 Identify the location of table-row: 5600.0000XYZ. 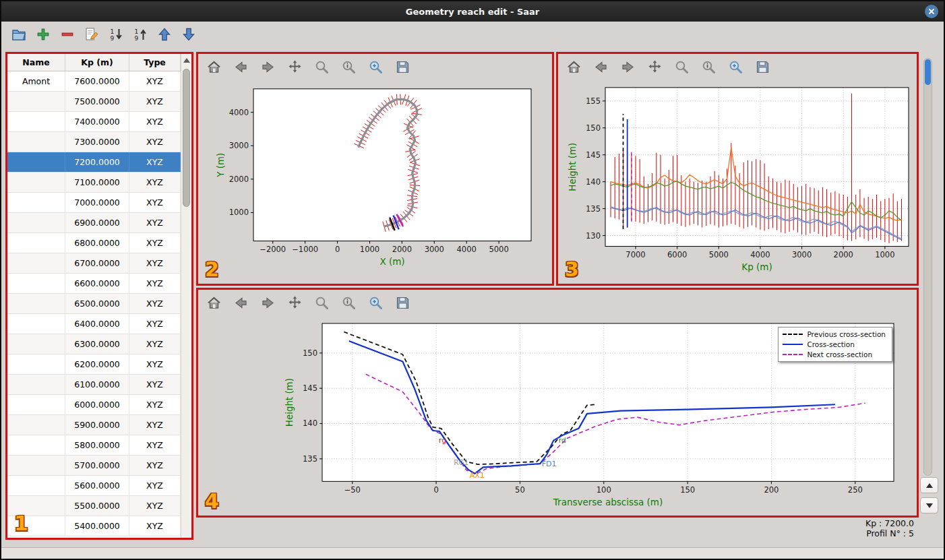
(94, 486).